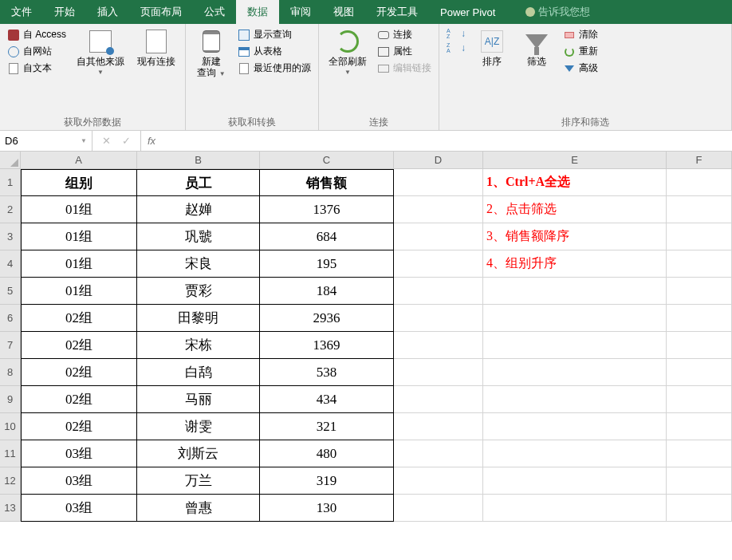  I want to click on row-header-13: 13, so click(10, 508).